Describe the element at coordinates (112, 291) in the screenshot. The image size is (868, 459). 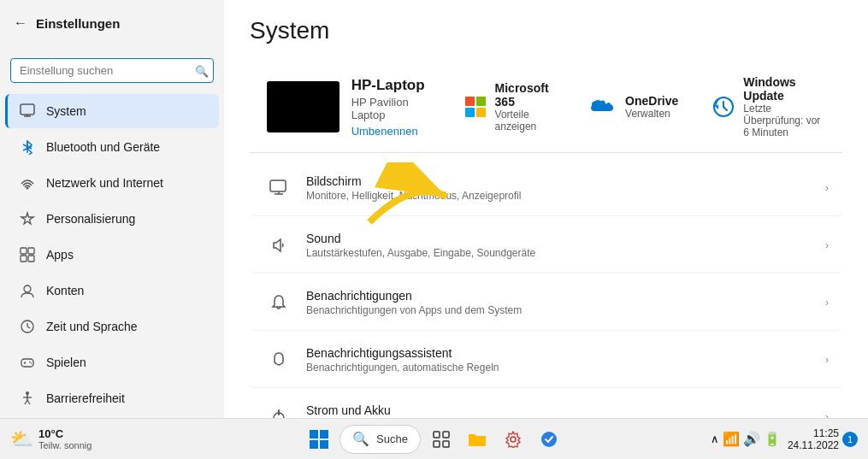
I see `sidebar-item-accounts: Konten` at that location.